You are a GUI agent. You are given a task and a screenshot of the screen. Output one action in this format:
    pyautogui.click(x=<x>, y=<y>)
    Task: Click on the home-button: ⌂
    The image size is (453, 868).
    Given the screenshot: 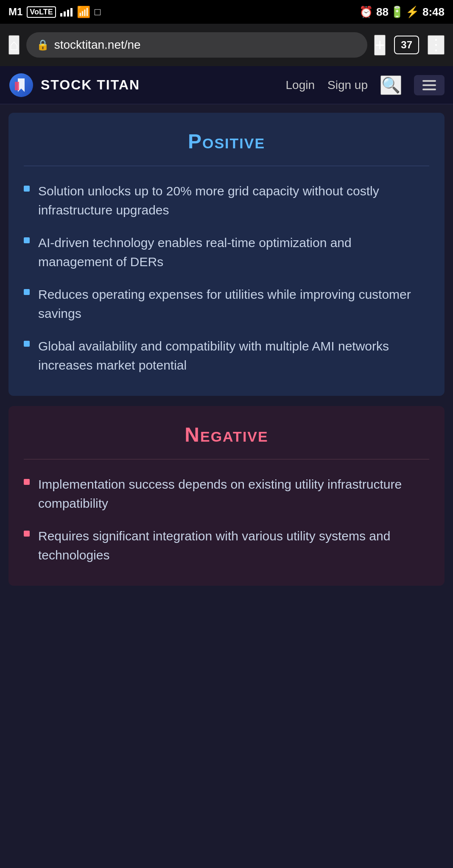 What is the action you would take?
    pyautogui.click(x=14, y=45)
    